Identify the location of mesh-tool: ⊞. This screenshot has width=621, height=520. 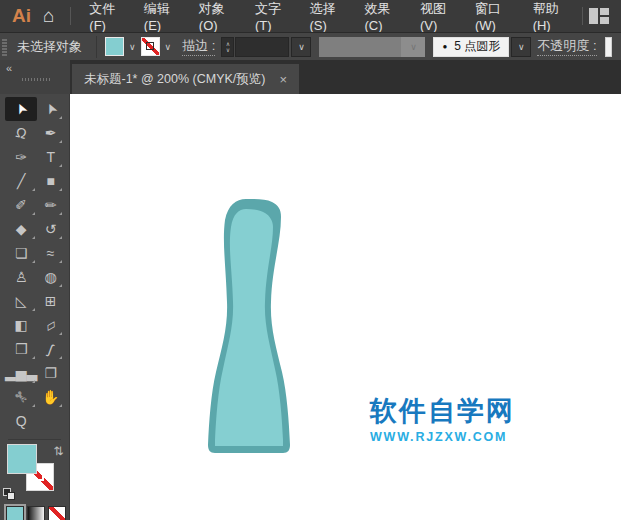
(50, 301).